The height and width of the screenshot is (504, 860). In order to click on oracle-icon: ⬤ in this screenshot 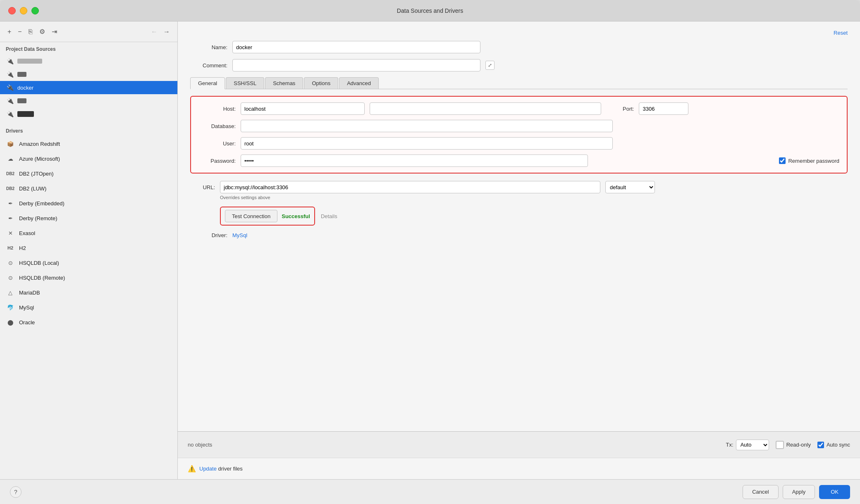, I will do `click(10, 322)`.